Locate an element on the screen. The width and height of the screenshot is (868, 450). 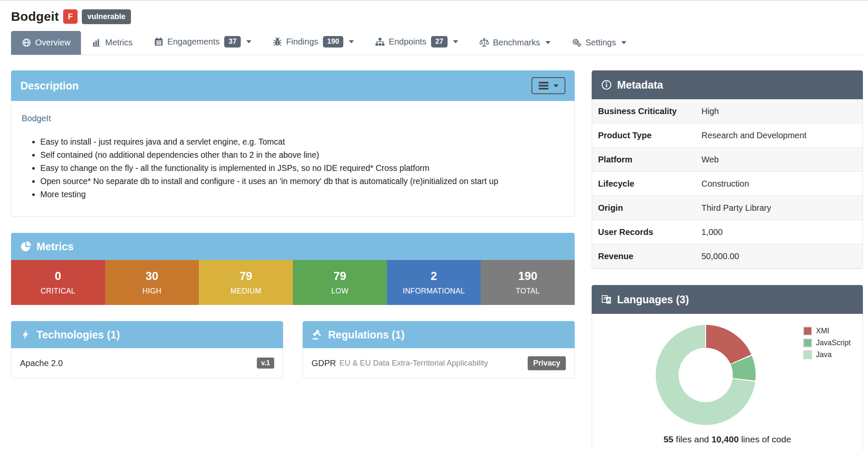
pie-chart-icon is located at coordinates (26, 246).